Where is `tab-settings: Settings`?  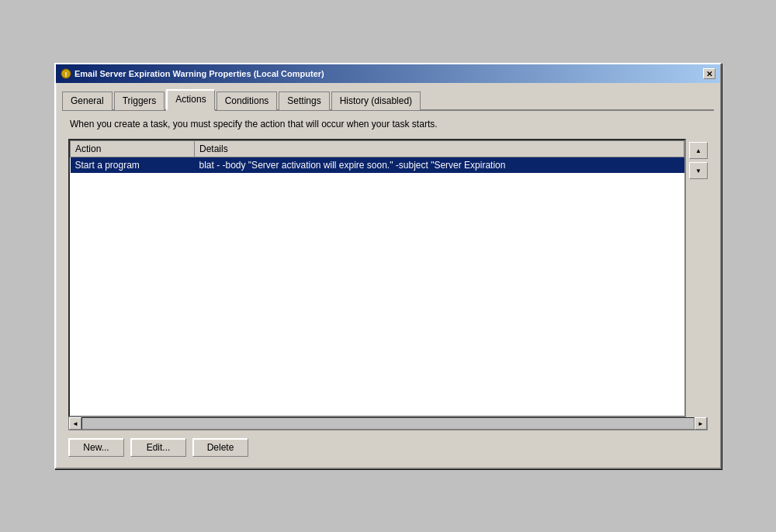
tab-settings: Settings is located at coordinates (304, 101).